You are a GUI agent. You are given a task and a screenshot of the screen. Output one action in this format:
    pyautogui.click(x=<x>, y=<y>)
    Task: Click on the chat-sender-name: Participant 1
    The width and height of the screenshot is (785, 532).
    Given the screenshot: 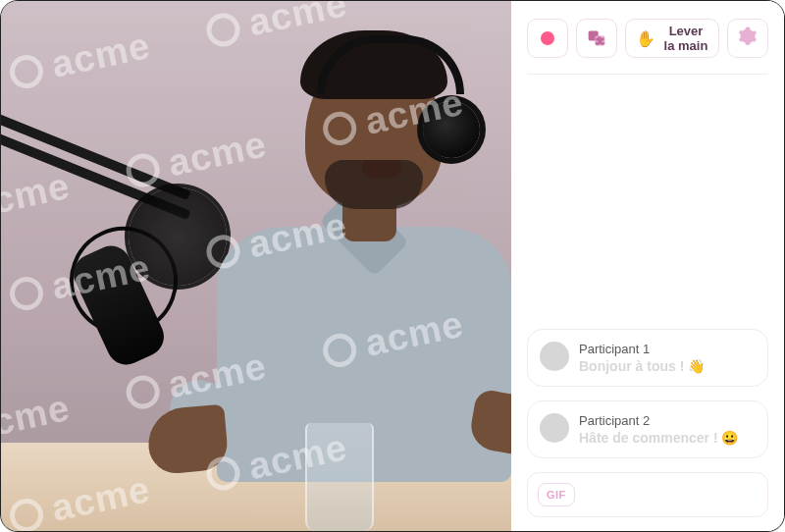 What is the action you would take?
    pyautogui.click(x=642, y=349)
    